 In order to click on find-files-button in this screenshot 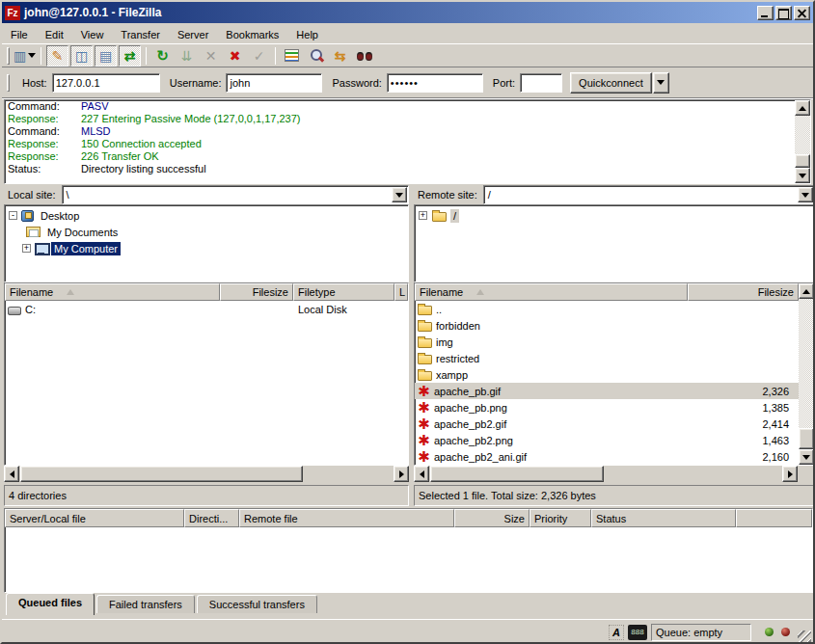, I will do `click(316, 56)`.